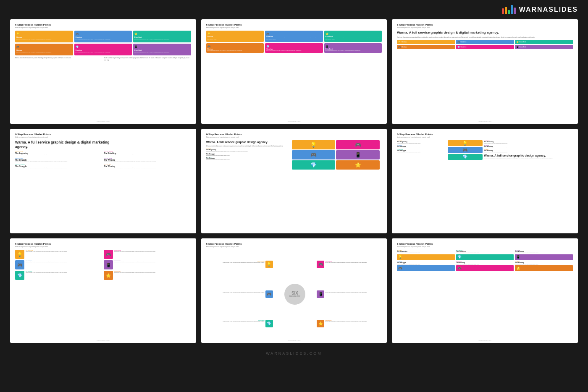 The width and height of the screenshot is (588, 392). Describe the element at coordinates (426, 257) in the screenshot. I see `s9-bar-1: 💡` at that location.